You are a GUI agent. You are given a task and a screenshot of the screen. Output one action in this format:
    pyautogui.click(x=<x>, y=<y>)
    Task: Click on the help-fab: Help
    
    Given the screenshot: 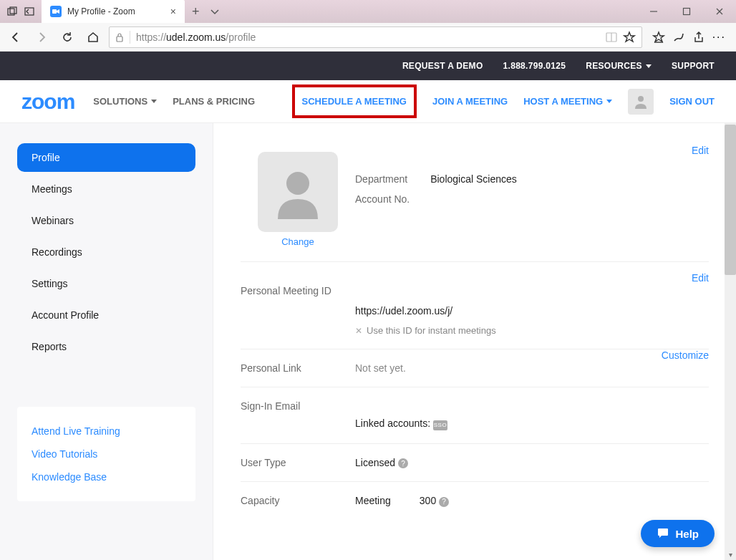 What is the action you would take?
    pyautogui.click(x=677, y=534)
    